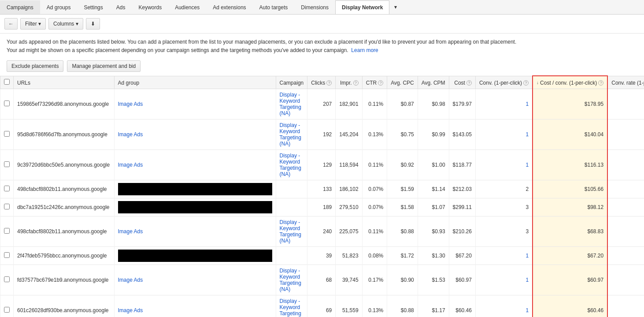  Describe the element at coordinates (7, 82) in the screenshot. I see `select-all-header` at that location.